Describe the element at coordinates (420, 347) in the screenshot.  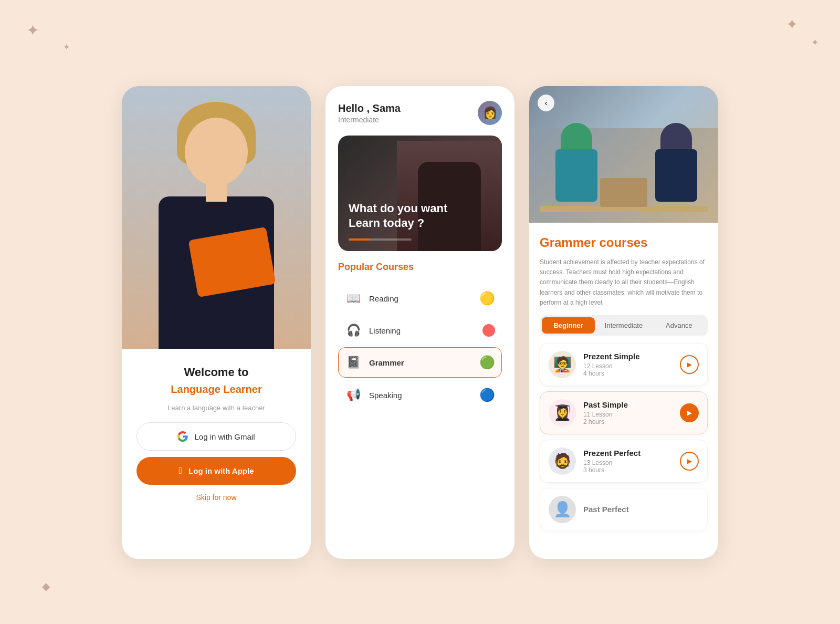
I see `course-list: 📖 Reading 🟡 🎧 Listening 📓 Grammer 🟢 📢 Sp…` at that location.